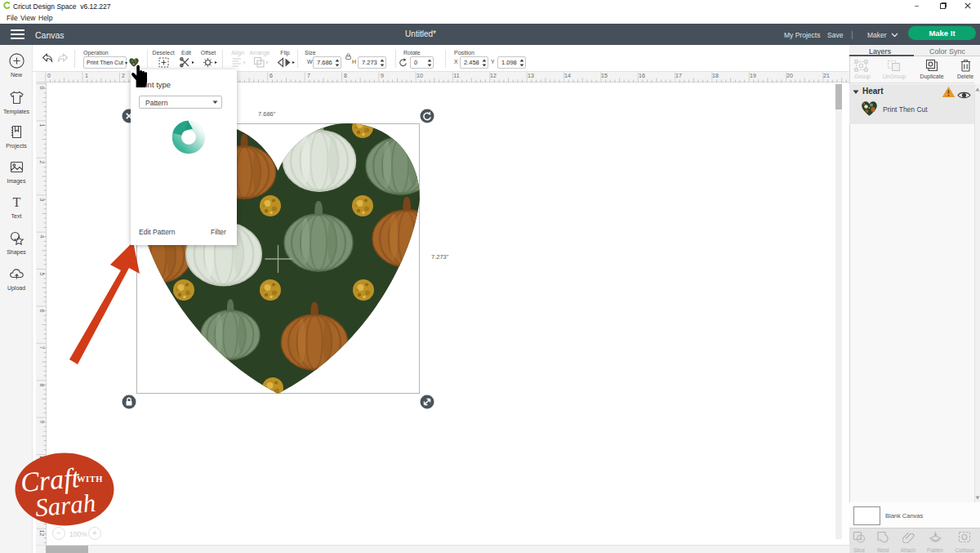 Image resolution: width=980 pixels, height=553 pixels. Describe the element at coordinates (65, 505) in the screenshot. I see `svg-text: Sarah` at that location.